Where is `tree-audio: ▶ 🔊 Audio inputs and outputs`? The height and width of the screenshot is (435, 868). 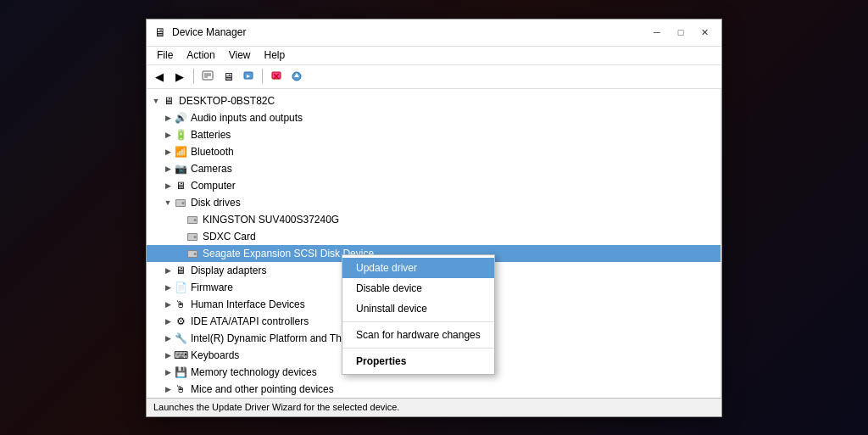 tree-audio: ▶ 🔊 Audio inputs and outputs is located at coordinates (434, 118).